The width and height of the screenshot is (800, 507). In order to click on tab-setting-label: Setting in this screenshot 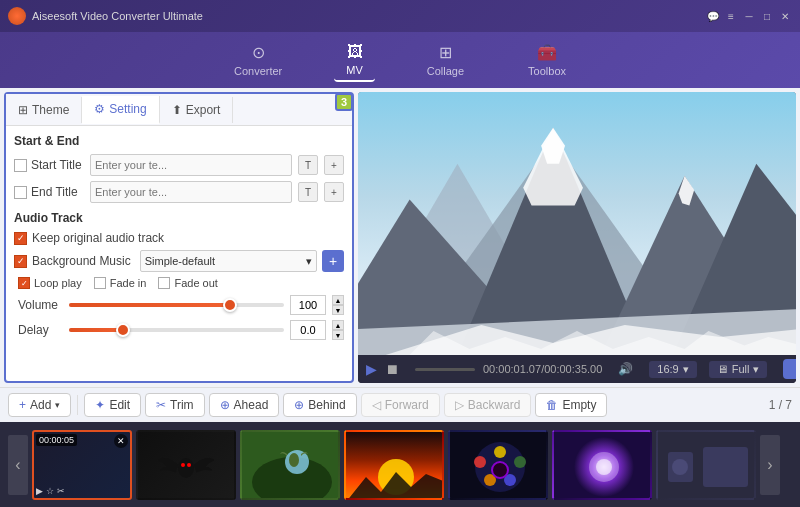, I will do `click(128, 109)`.